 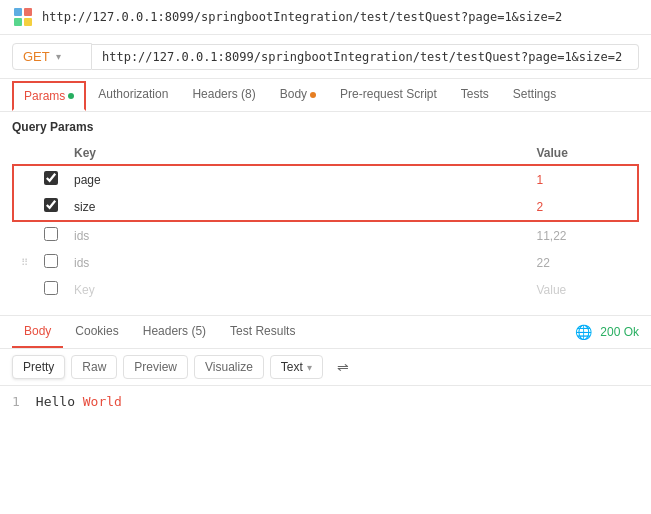 I want to click on col-drag, so click(x=24, y=154).